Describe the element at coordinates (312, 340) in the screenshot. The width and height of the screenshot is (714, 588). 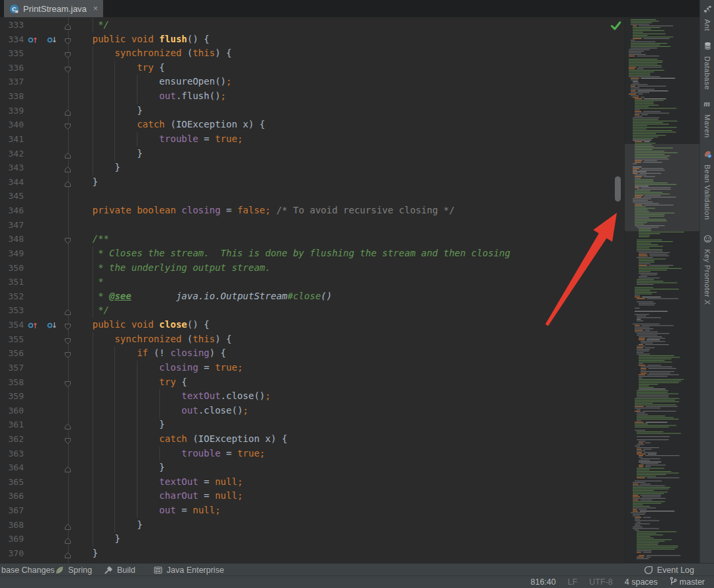
I see `code-line: 355 synchronized (this) {` at that location.